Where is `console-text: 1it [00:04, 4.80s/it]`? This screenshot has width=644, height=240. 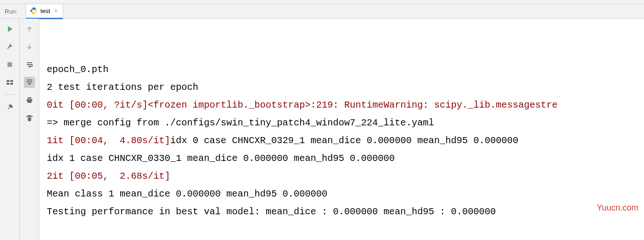
console-text: 1it [00:04, 4.80s/it] is located at coordinates (109, 140).